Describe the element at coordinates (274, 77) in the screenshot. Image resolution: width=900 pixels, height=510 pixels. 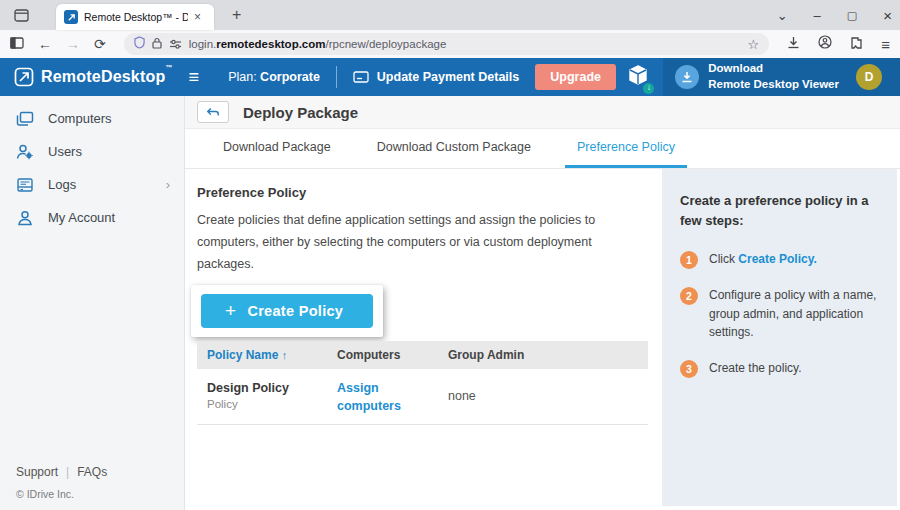
I see `plan-label: Plan: Corporate` at that location.